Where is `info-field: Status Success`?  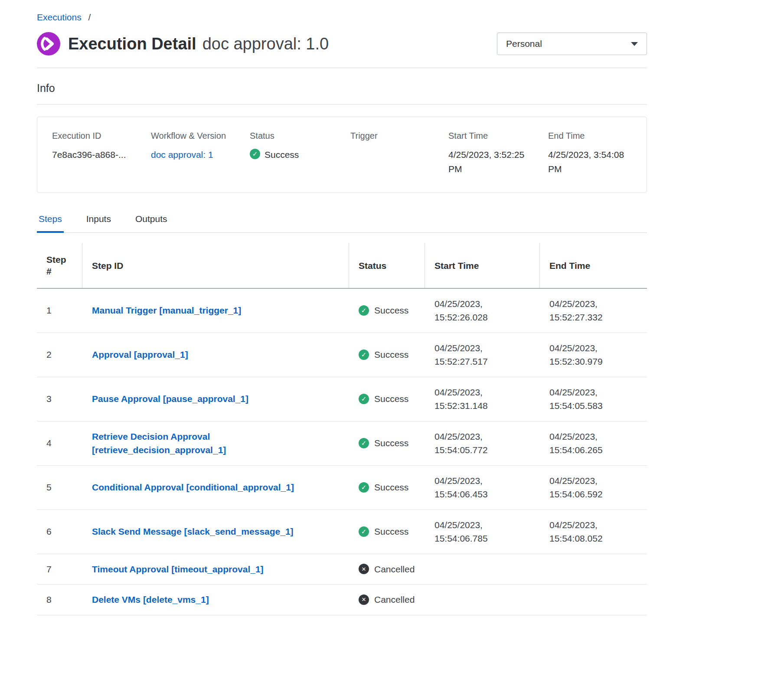 info-field: Status Success is located at coordinates (300, 154).